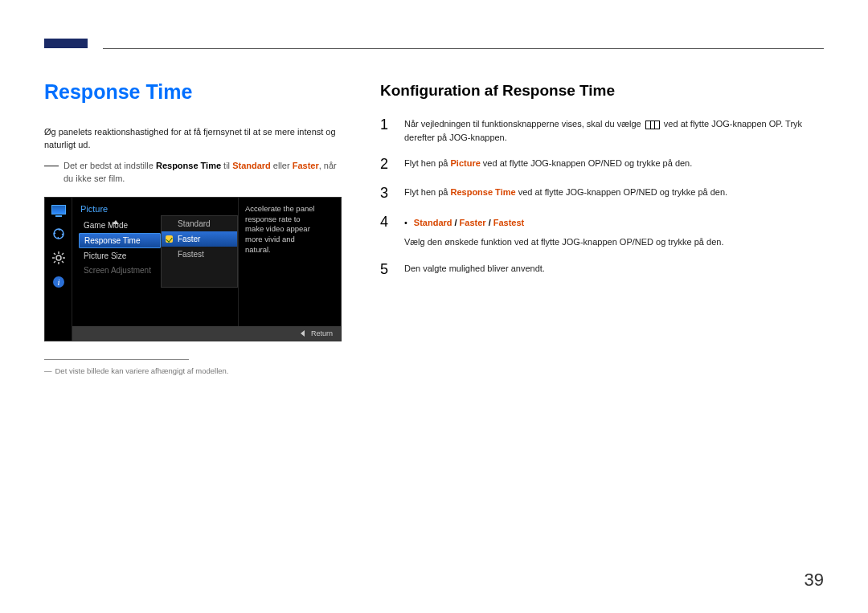 The width and height of the screenshot is (868, 613). Describe the element at coordinates (199, 239) in the screenshot. I see `osd-sub-faster: Faster` at that location.